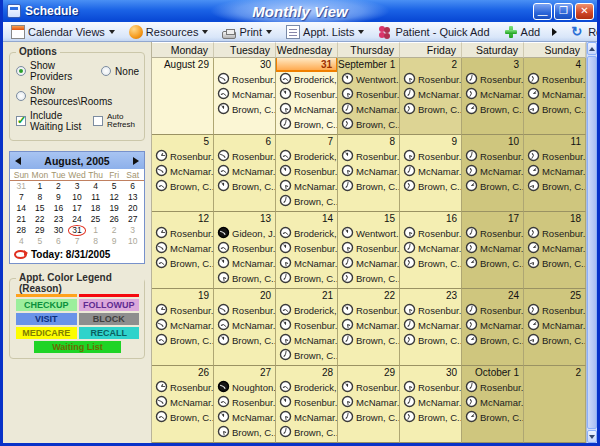  I want to click on mini-calendar-date: 16, so click(58, 208).